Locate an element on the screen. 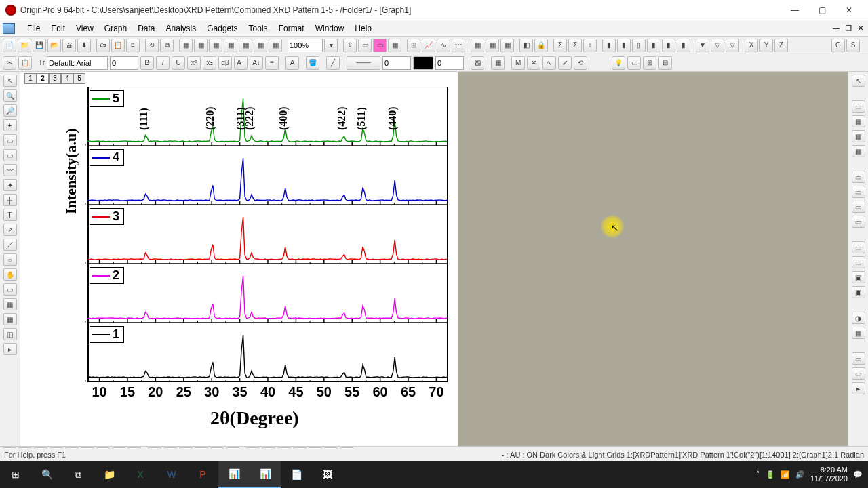 The width and height of the screenshot is (868, 488). 3d-tool-icon: ◫ is located at coordinates (10, 334).